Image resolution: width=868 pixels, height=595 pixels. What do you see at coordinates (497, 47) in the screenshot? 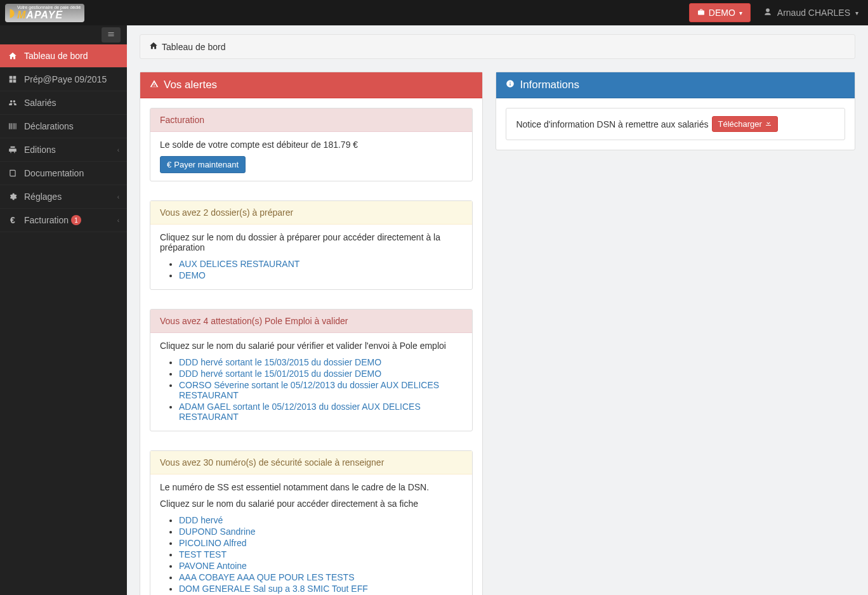
I see `breadcrumb: Tableau de bord` at bounding box center [497, 47].